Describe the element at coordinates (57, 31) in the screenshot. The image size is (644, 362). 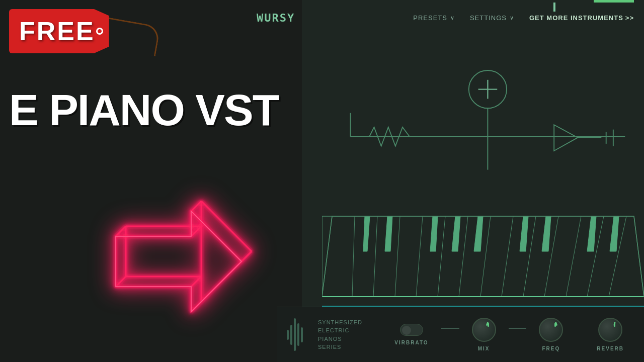
I see `free-tag-text: FREE` at that location.